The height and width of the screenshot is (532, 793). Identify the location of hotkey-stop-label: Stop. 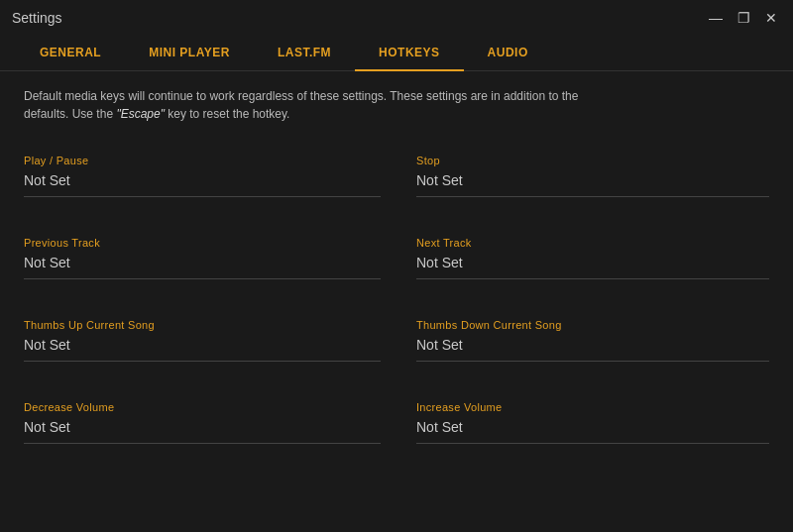
(593, 160).